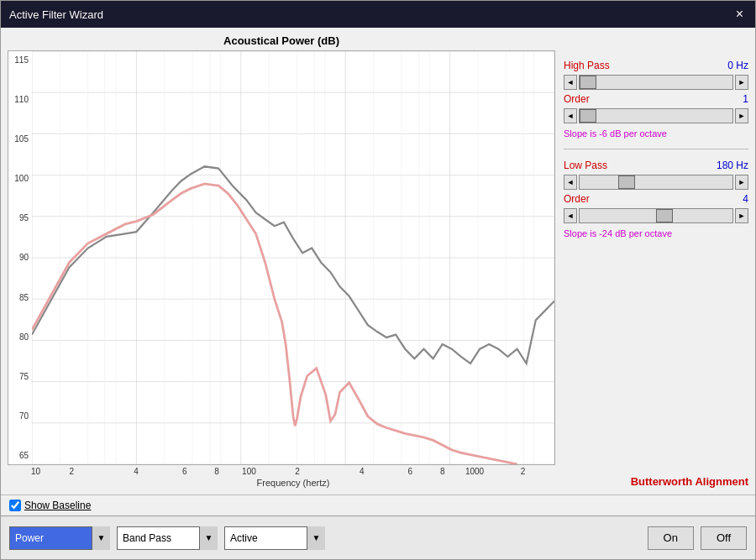 The width and height of the screenshot is (756, 560). I want to click on low-pass-slider-track, so click(656, 182).